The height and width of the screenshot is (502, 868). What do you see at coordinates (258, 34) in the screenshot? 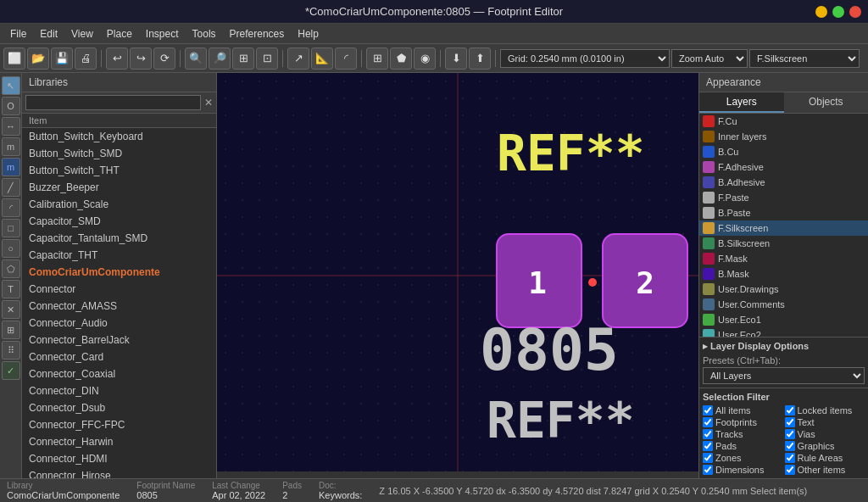
I see `menu-preferences: Preferences` at bounding box center [258, 34].